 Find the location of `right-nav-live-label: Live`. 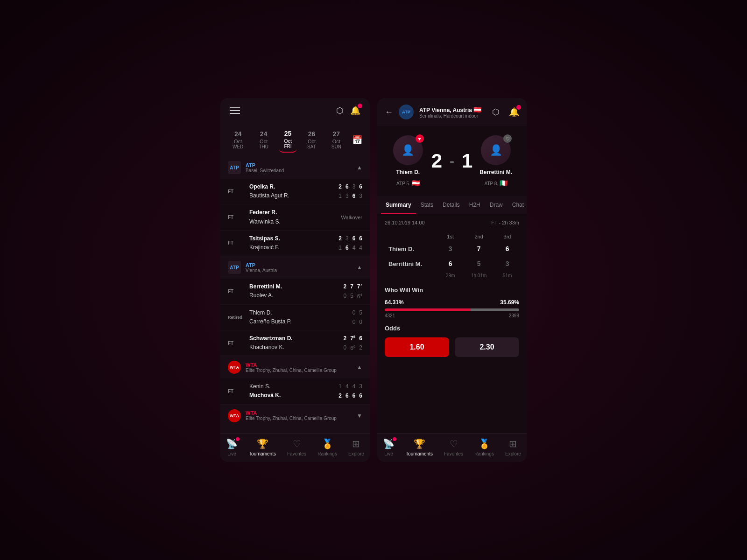

right-nav-live-label: Live is located at coordinates (388, 454).